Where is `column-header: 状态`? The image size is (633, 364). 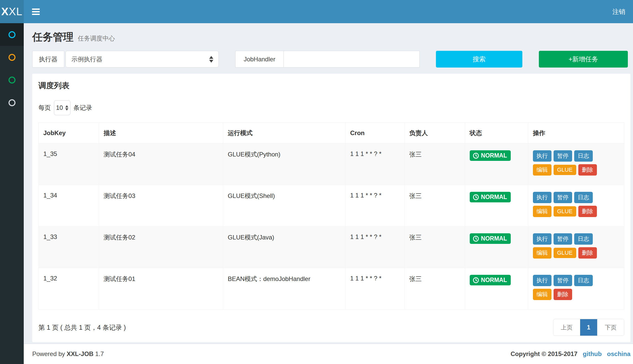 column-header: 状态 is located at coordinates (496, 133).